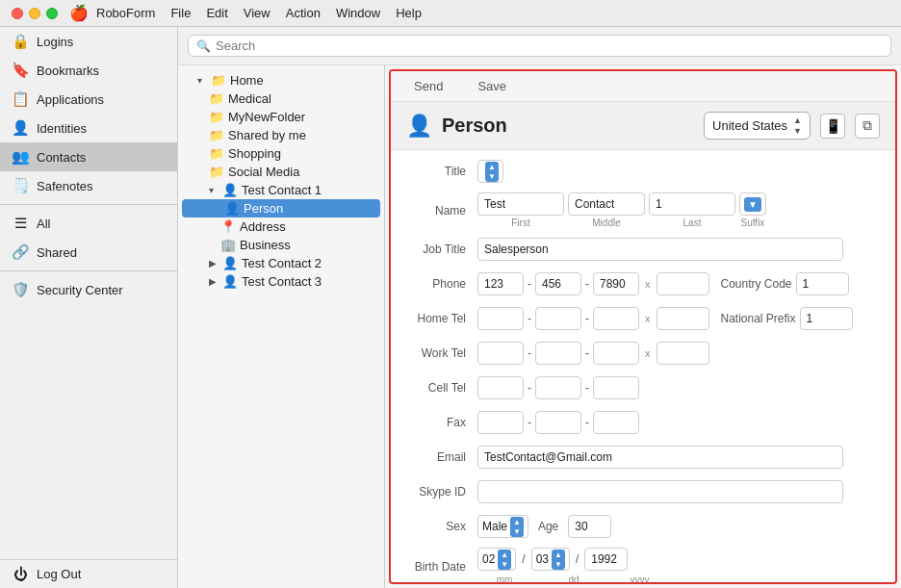  Describe the element at coordinates (643, 210) in the screenshot. I see `name-row: Name First Middle` at that location.